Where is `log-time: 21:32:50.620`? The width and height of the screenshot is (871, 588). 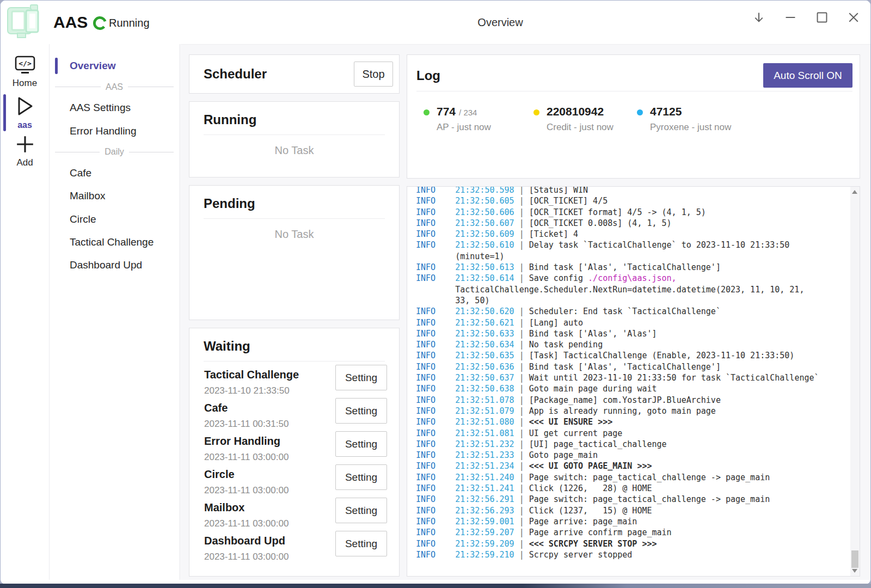 log-time: 21:32:50.620 is located at coordinates (484, 311).